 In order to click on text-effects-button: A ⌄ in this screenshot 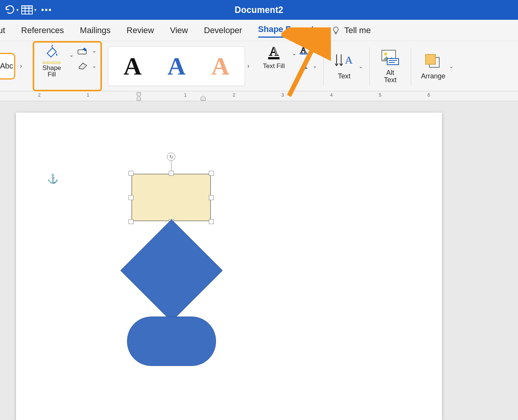, I will do `click(308, 66)`.